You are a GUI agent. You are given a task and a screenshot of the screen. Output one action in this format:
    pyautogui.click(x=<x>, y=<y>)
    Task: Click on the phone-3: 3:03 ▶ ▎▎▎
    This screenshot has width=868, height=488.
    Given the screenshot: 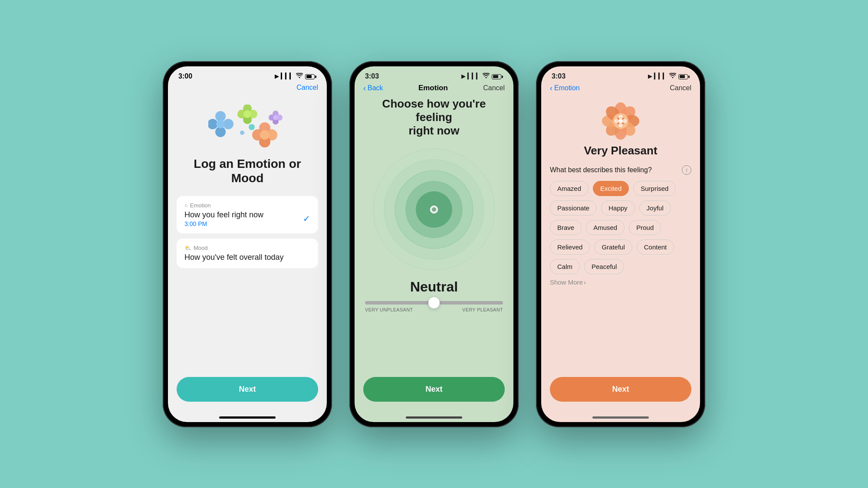 What is the action you would take?
    pyautogui.click(x=621, y=244)
    